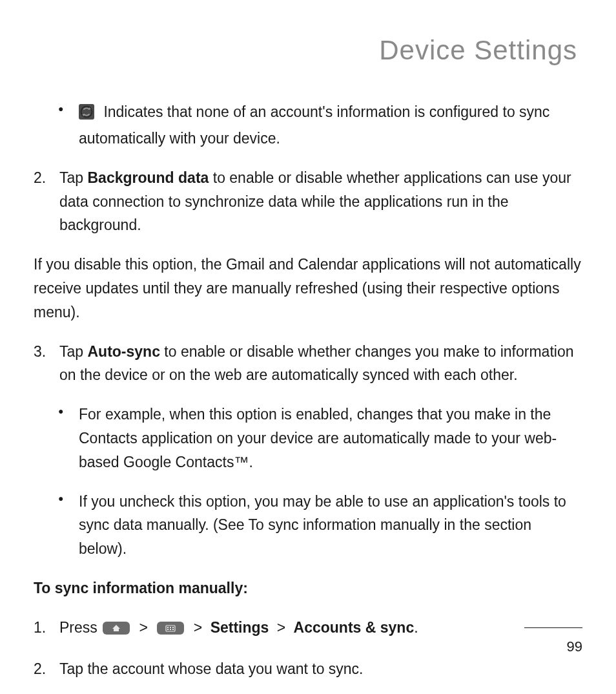 The image size is (616, 694). Describe the element at coordinates (198, 627) in the screenshot. I see `sep-2: >` at that location.